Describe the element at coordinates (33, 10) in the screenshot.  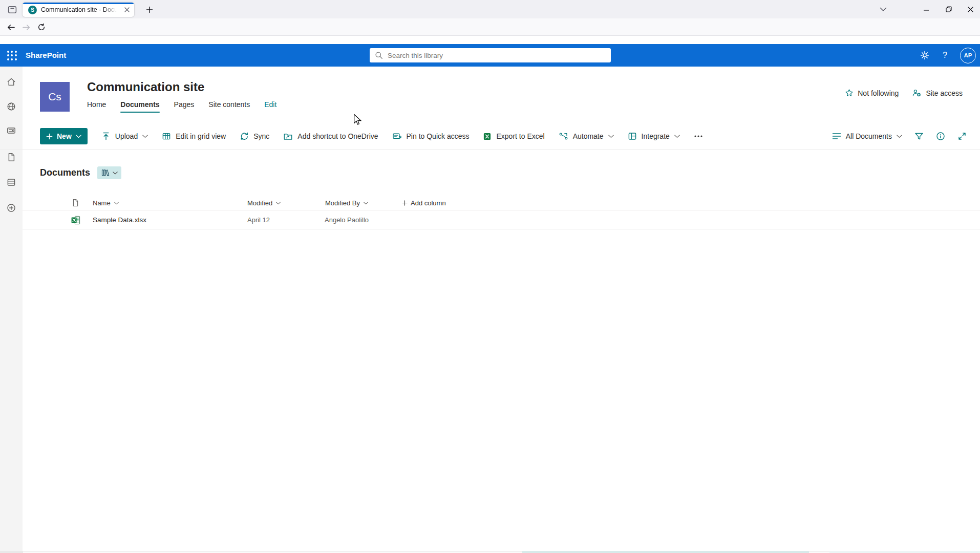
I see `sharepoint-favicon-icon: S` at that location.